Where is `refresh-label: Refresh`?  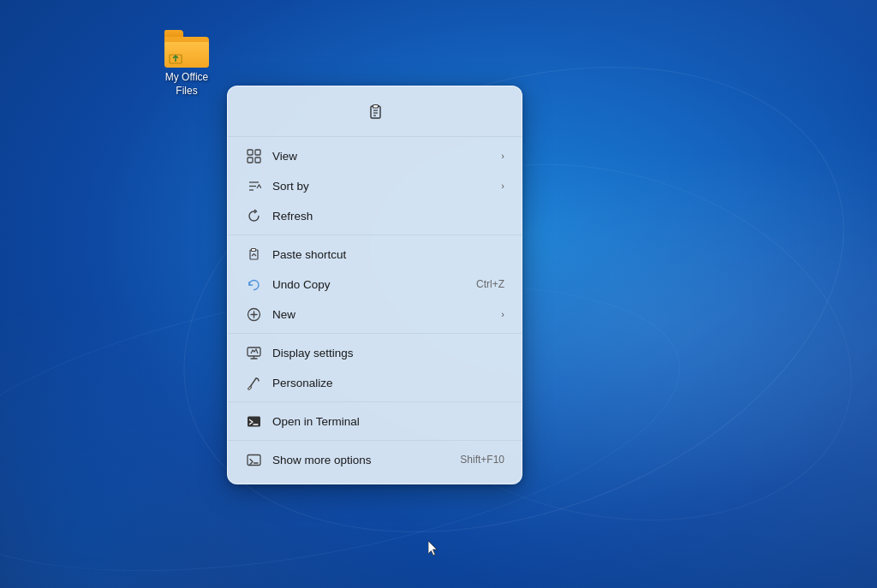
refresh-label: Refresh is located at coordinates (389, 216).